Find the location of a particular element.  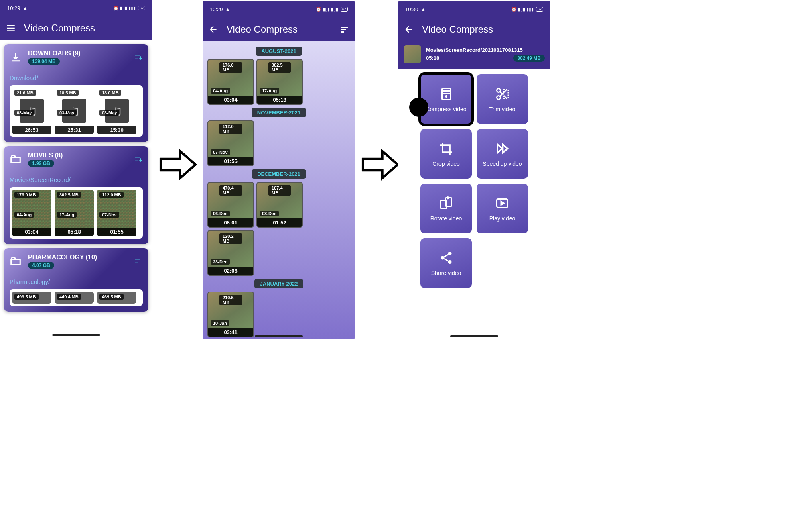

video-size-badge: 302.49 MB is located at coordinates (529, 58).